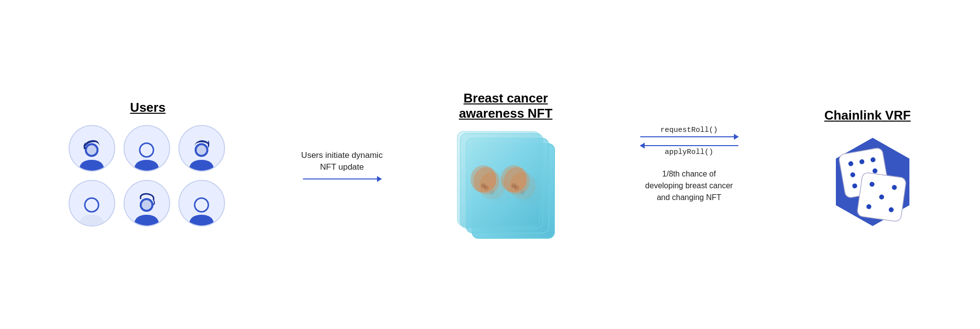 This screenshot has height=329, width=980. Describe the element at coordinates (689, 137) in the screenshot. I see `request-arrow` at that location.